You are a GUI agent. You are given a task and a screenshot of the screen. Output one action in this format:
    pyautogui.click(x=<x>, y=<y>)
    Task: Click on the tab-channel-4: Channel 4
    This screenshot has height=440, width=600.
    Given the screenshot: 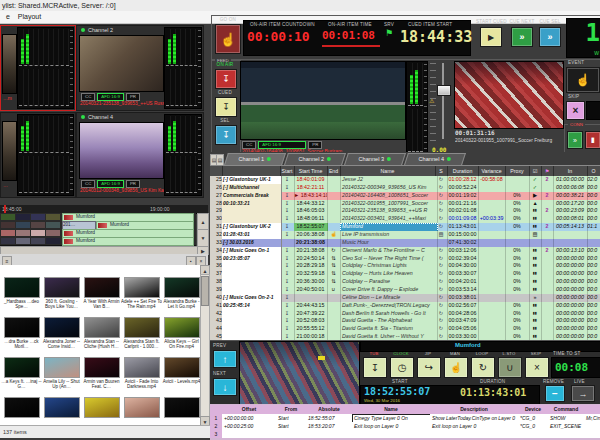 What is the action you would take?
    pyautogui.click(x=435, y=159)
    